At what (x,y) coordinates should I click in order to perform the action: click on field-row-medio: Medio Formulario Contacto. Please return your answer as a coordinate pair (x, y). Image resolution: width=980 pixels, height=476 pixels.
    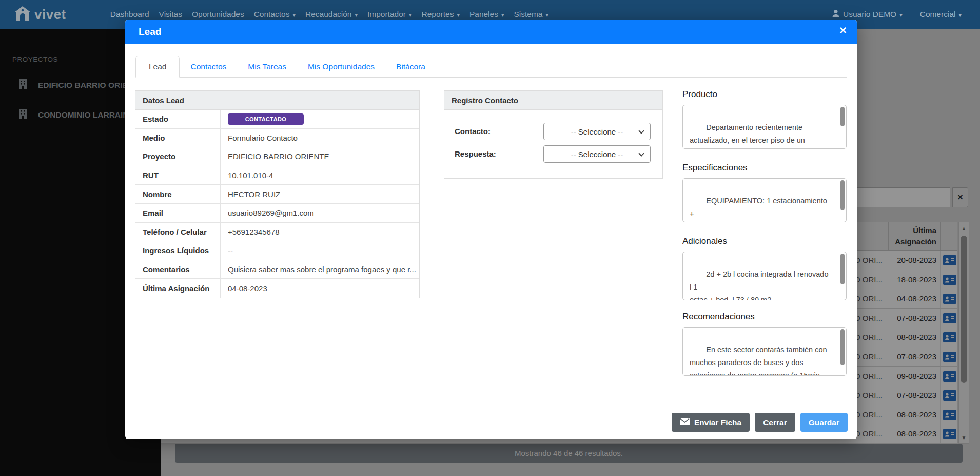
    Looking at the image, I should click on (277, 139).